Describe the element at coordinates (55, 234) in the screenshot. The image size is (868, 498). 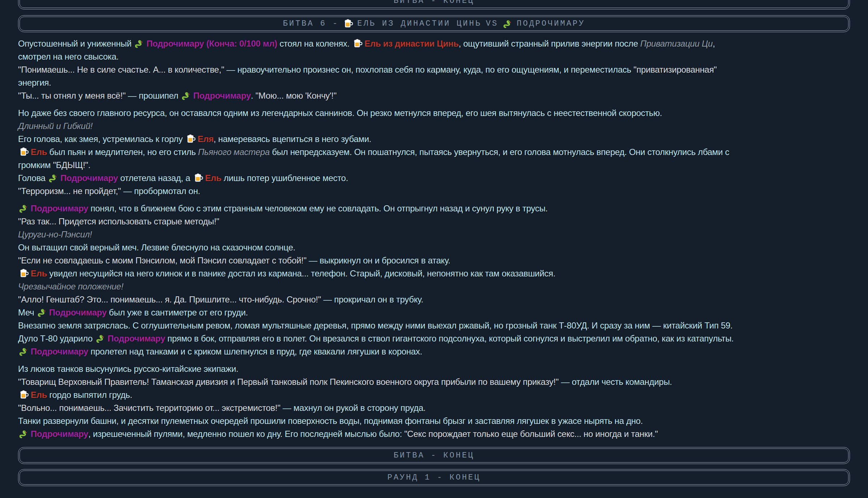
I see `technique-name: Цуруги-но-Пэнсил!` at that location.